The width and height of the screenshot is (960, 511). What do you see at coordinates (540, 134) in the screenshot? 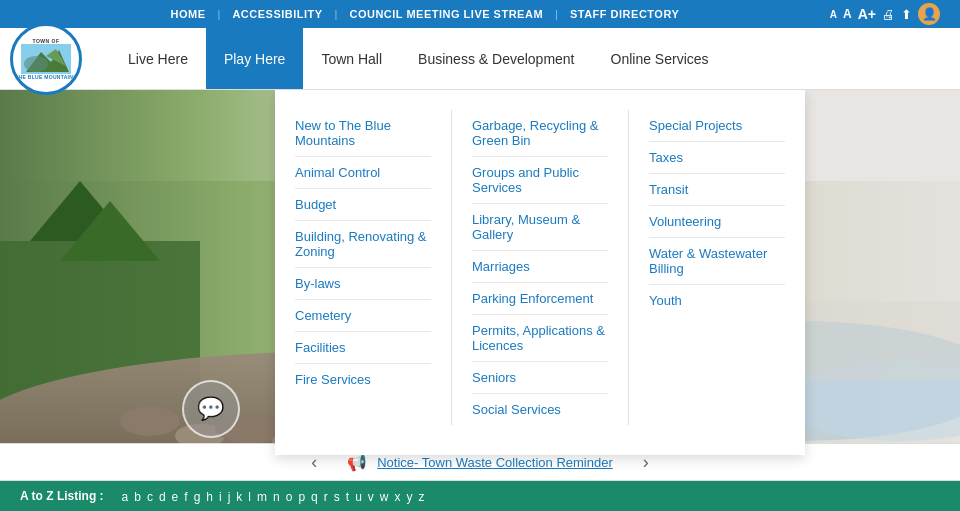
I see `dropdown-item: Garbage, Recycling & Green Bin` at bounding box center [540, 134].